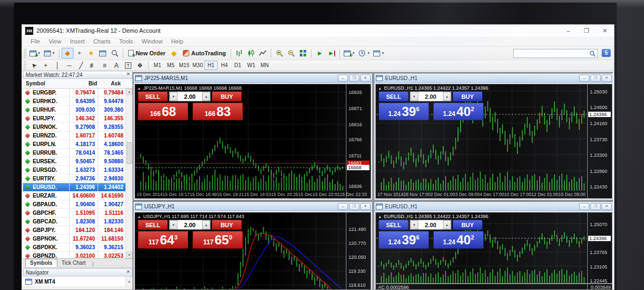  What do you see at coordinates (35, 53) in the screenshot?
I see `new-chart-button: ▼` at bounding box center [35, 53].